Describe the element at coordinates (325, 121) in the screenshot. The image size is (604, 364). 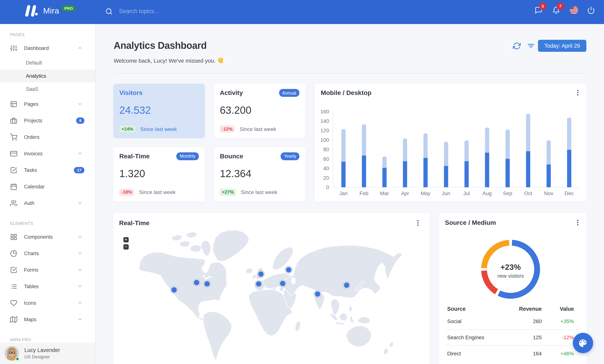
I see `svg-text: 140` at that location.